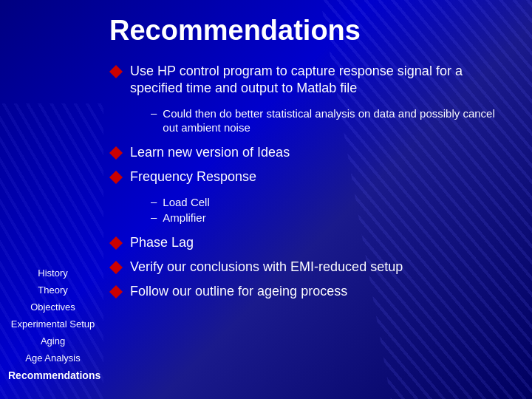 This screenshot has width=532, height=399. I want to click on bullet-item-3: Frequency Response, so click(310, 177).